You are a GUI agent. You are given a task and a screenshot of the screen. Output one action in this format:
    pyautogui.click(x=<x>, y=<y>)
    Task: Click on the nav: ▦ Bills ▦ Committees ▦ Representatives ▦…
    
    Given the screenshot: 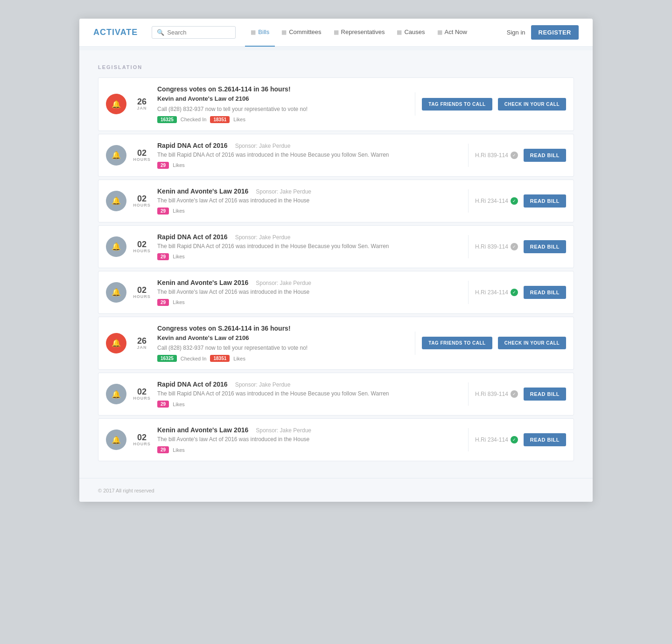 What is the action you would take?
    pyautogui.click(x=371, y=33)
    